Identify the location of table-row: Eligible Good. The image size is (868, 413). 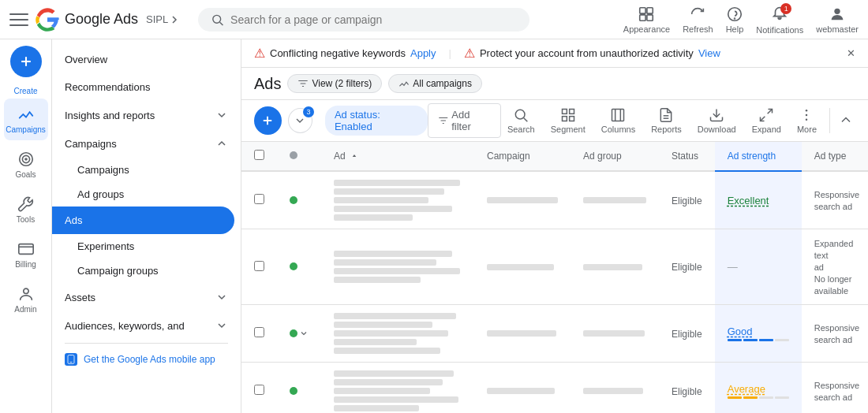
(555, 334).